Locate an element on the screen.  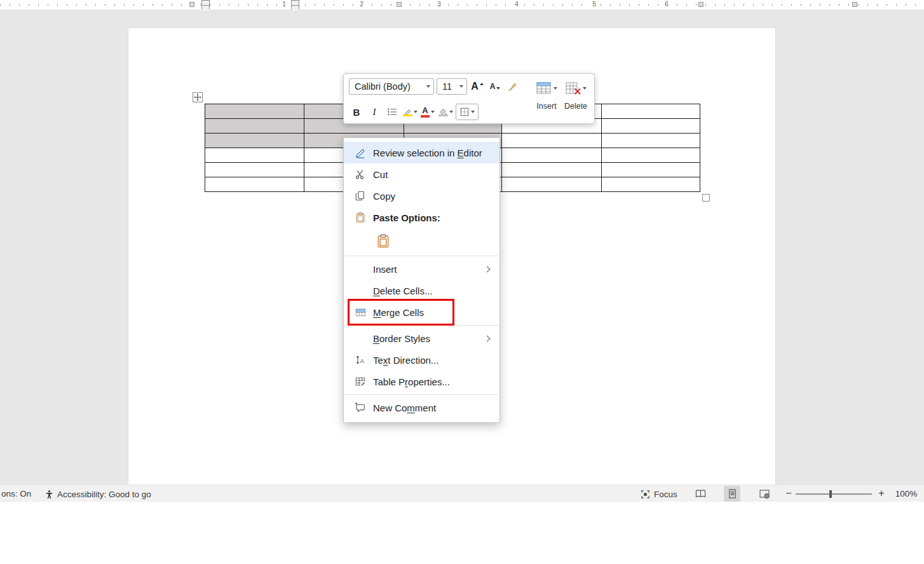
zoom-slider is located at coordinates (834, 494).